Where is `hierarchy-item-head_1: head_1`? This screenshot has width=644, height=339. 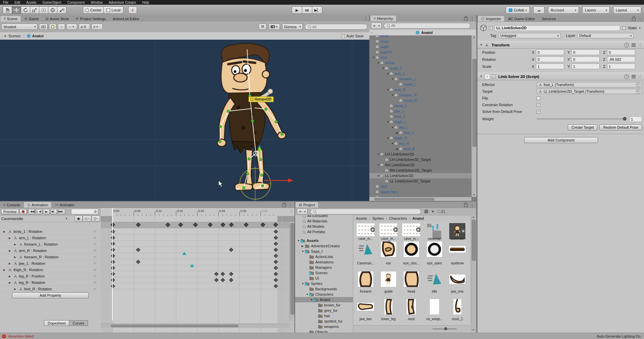
hierarchy-item-head_1: head_1 is located at coordinates (420, 106).